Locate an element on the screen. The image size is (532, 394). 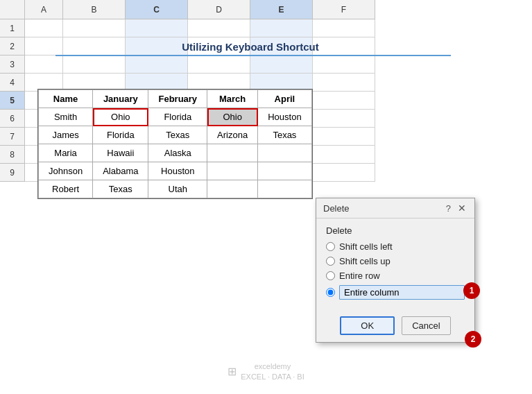
cell-f5 is located at coordinates (344, 101).